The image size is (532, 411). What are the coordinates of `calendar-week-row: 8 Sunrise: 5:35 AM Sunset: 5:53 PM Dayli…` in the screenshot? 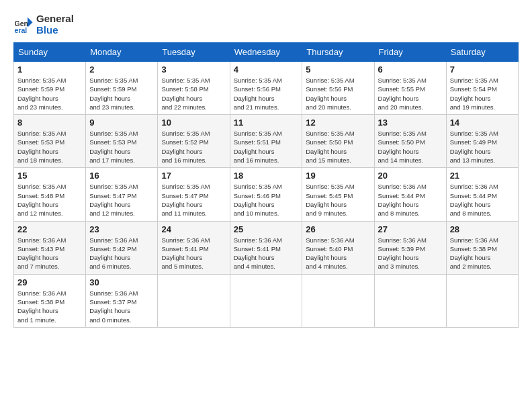 It's located at (266, 141).